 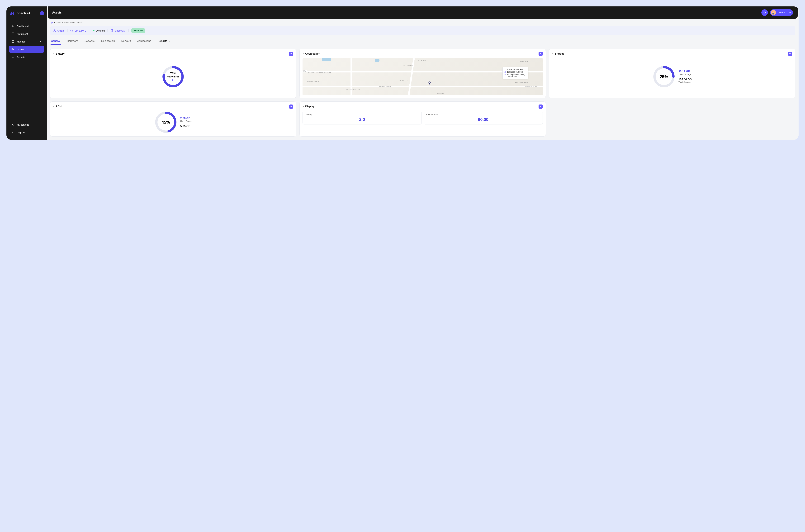 I want to click on display-metrics: Density 2.0 Refresh Rate 60.00, so click(x=423, y=118).